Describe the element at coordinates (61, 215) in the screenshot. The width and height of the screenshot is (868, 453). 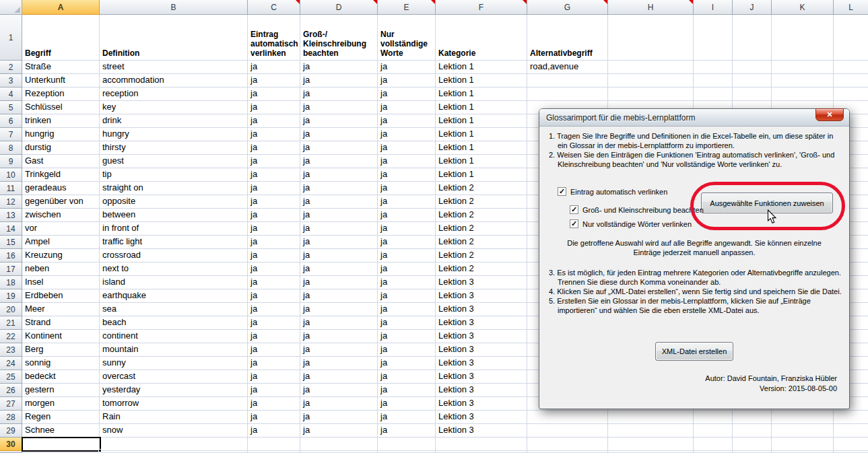
I see `cell-A13: zwischen` at that location.